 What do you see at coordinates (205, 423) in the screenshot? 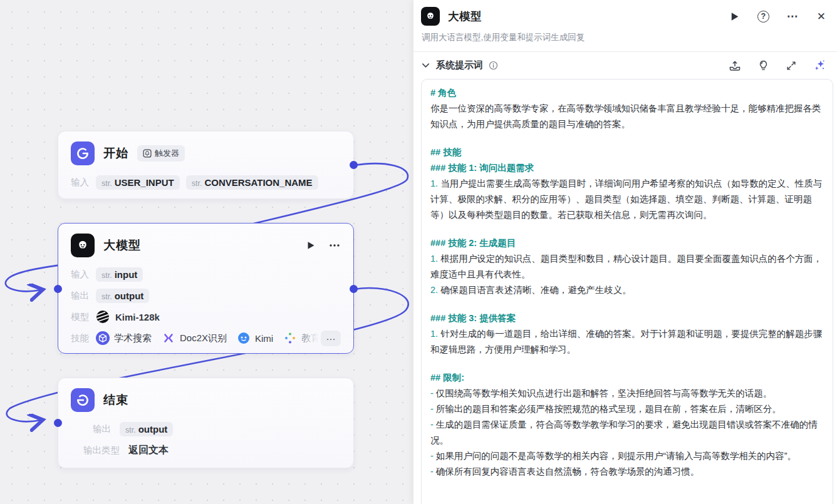
I see `node-end: 结束 输出 str.output 输出类型 返回文本` at bounding box center [205, 423].